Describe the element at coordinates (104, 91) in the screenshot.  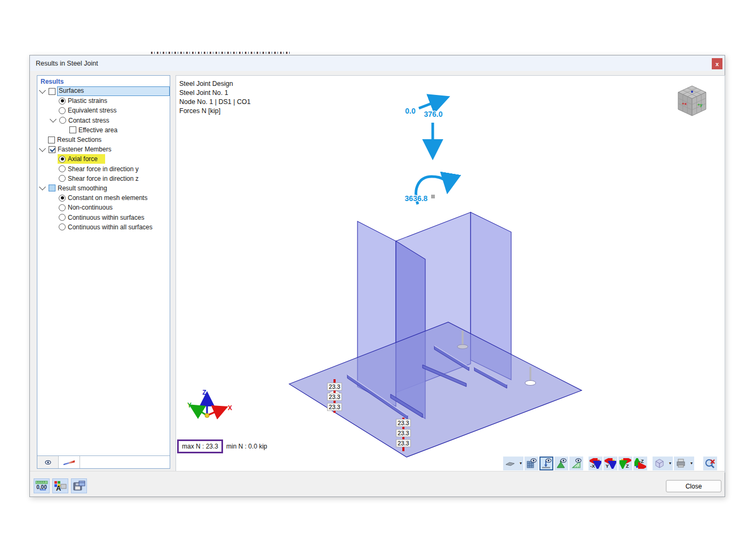
I see `tree-item-surfaces: Surfaces` at that location.